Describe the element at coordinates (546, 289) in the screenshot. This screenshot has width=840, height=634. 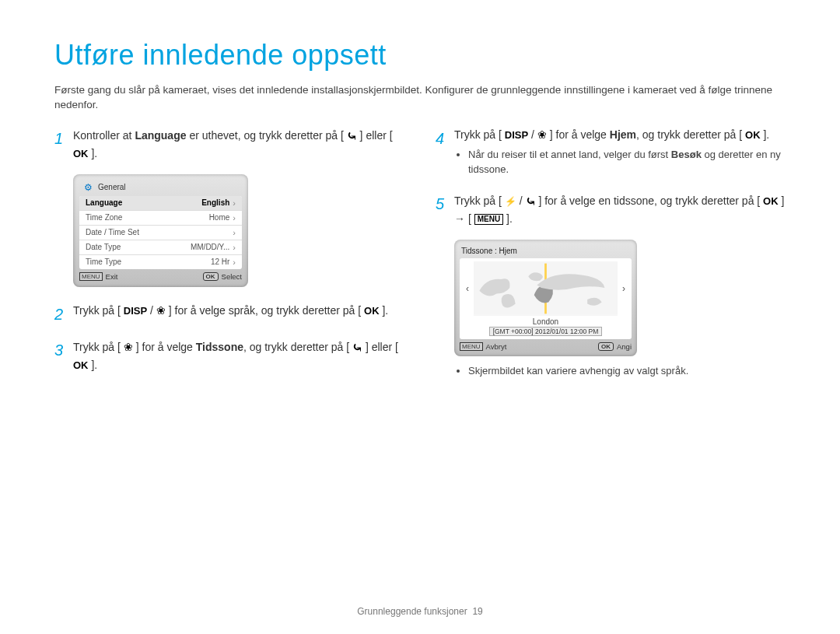
I see `map-row: ‹` at that location.